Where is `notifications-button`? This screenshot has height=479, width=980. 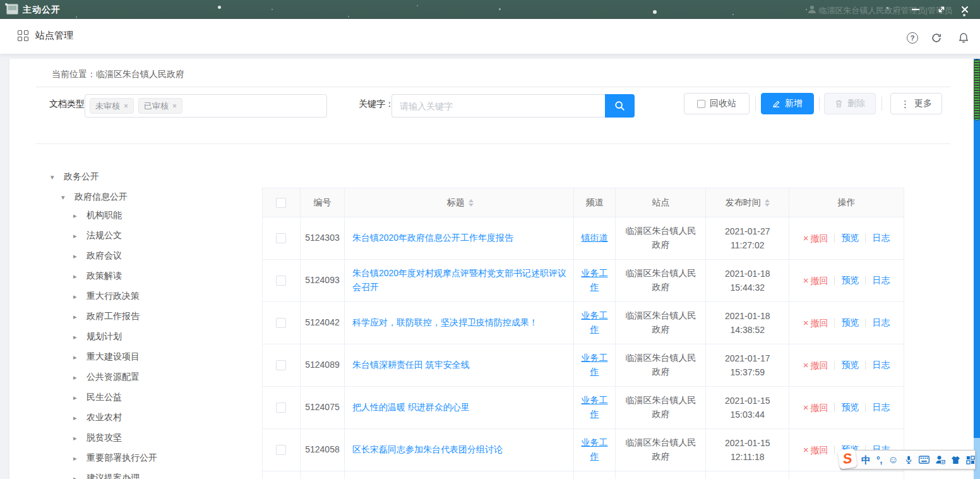
notifications-button is located at coordinates (964, 39).